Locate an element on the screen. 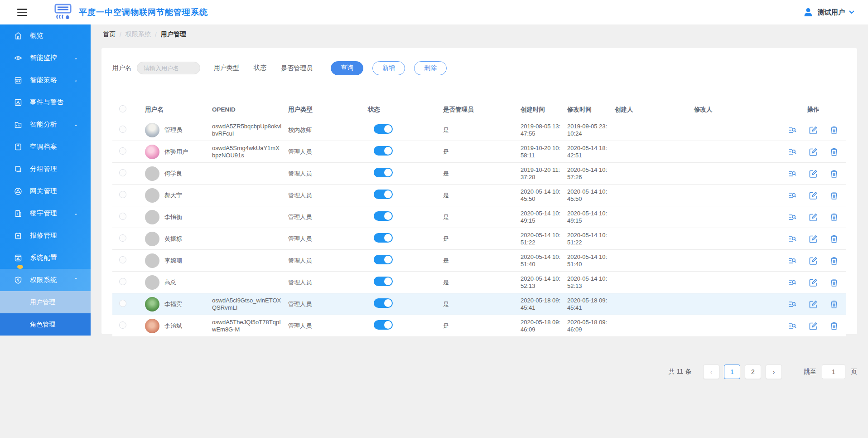 The image size is (868, 438). table-row: 李怡衡 管理人员 是 2020-05-14 10:49:15 2020-05-1… is located at coordinates (479, 217).